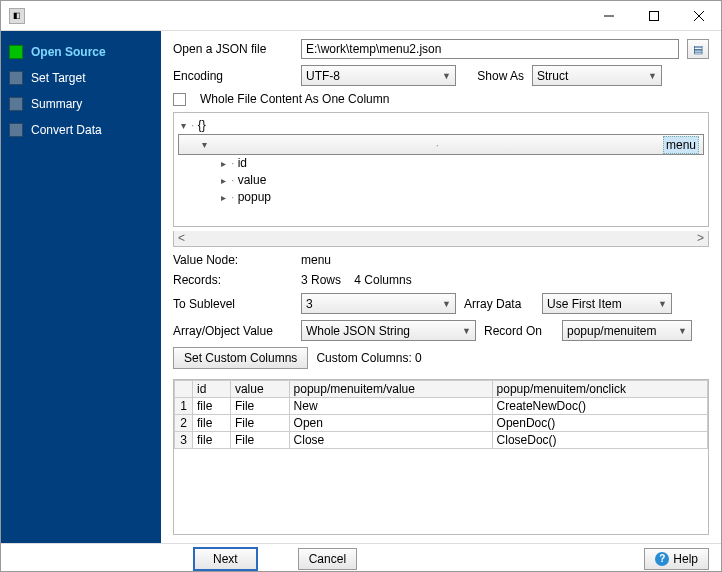 This screenshot has width=722, height=572. Describe the element at coordinates (294, 99) in the screenshot. I see `whole-file-label: Whole File Content As One Column` at that location.